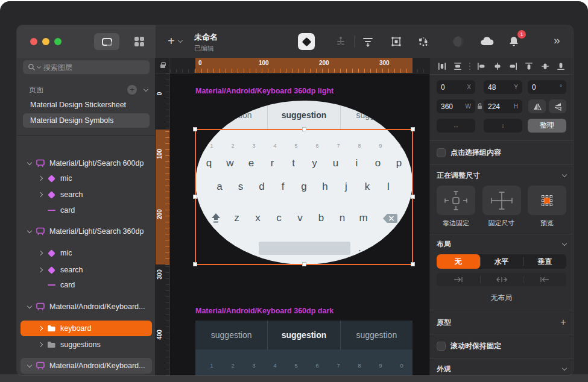  I want to click on align-top-button, so click(529, 66).